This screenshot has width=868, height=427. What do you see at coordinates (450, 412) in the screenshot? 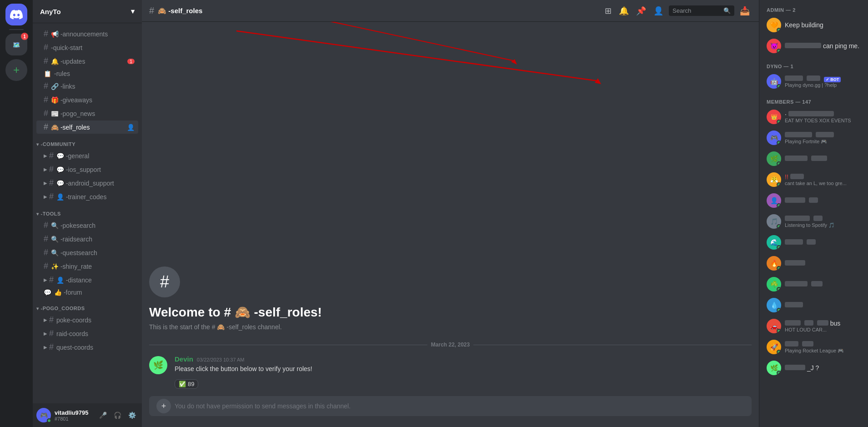
I see `message-input-area: + You do not have permission to send mes…` at bounding box center [450, 412].